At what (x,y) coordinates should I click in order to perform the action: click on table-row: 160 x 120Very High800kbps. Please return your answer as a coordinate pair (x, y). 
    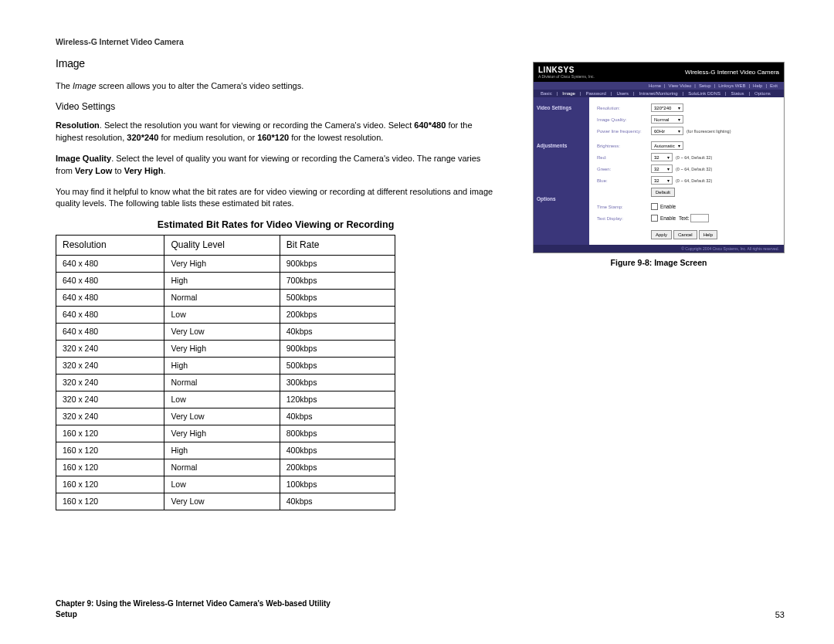
    Looking at the image, I should click on (225, 433).